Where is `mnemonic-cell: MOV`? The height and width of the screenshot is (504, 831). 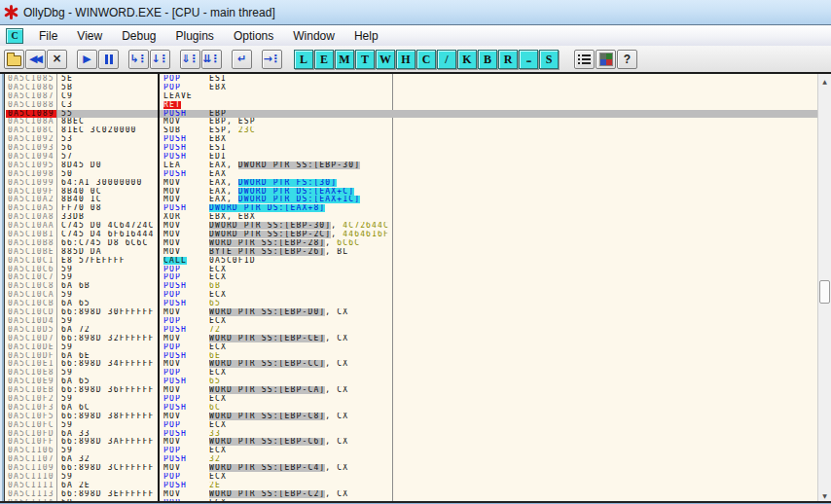 mnemonic-cell: MOV is located at coordinates (183, 253).